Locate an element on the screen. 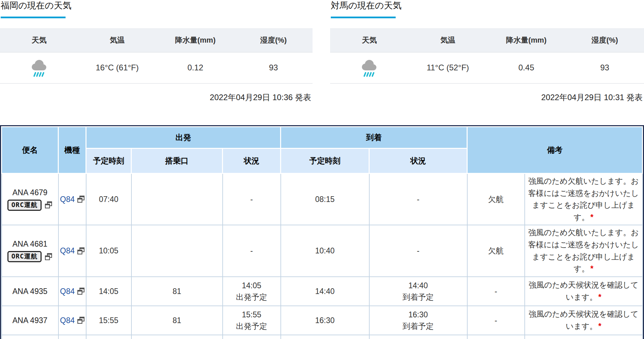 The width and height of the screenshot is (644, 339). weather-panel-tsushima: 対馬の現在の天気 天気 気温 降水量(mm) 湿度(%) is located at coordinates (487, 52).